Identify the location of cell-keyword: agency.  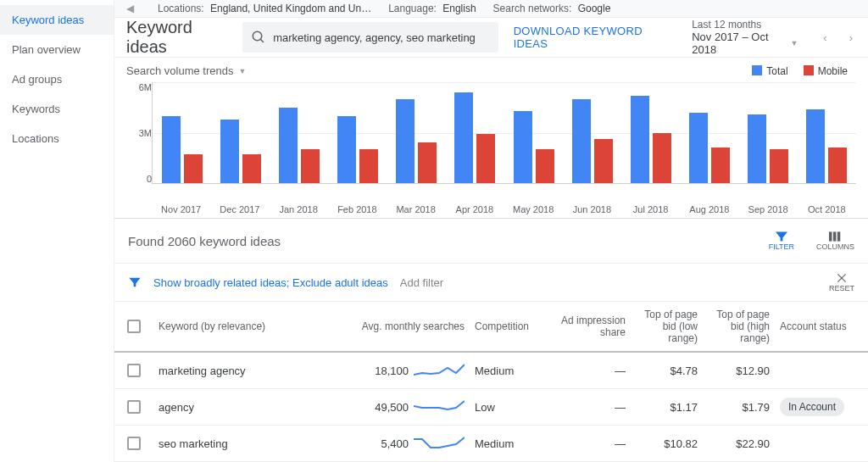
(248, 407).